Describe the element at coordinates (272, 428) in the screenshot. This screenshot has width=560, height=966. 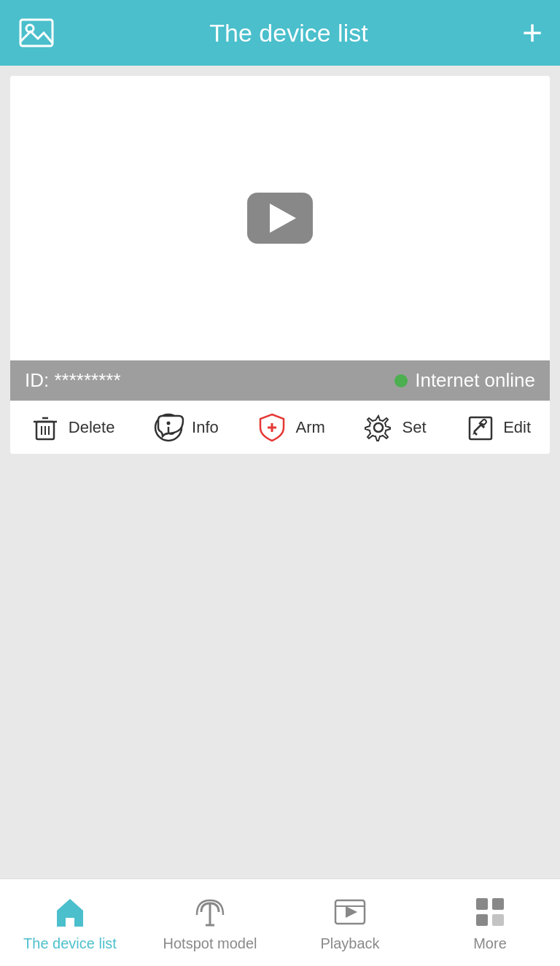
I see `shield-icon` at that location.